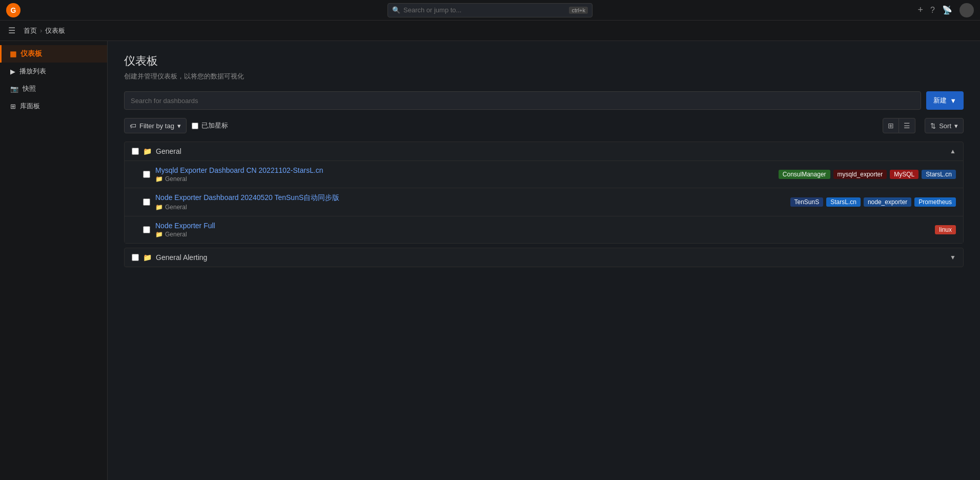 This screenshot has width=980, height=480. Describe the element at coordinates (945, 126) in the screenshot. I see `sort-label: Sort` at that location.